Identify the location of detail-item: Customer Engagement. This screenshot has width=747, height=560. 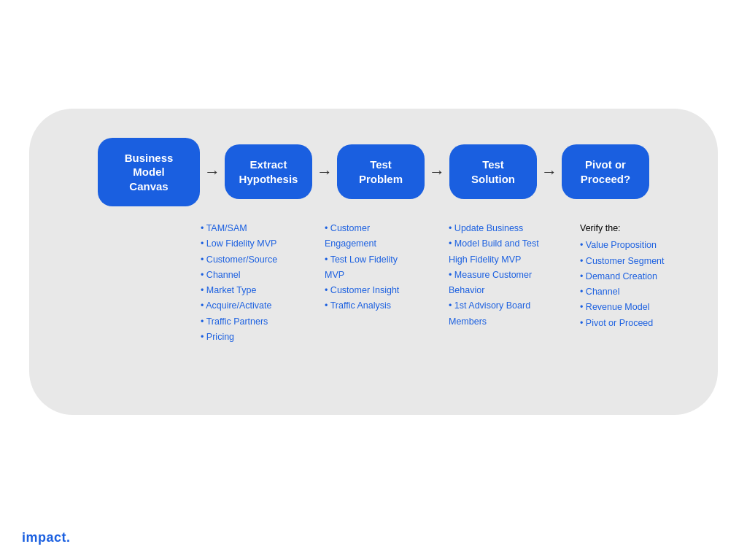
(370, 236).